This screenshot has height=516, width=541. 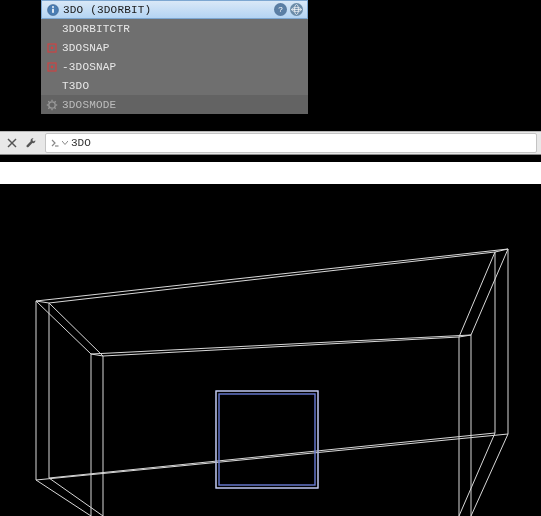 What do you see at coordinates (296, 10) in the screenshot?
I see `globe-icon` at bounding box center [296, 10].